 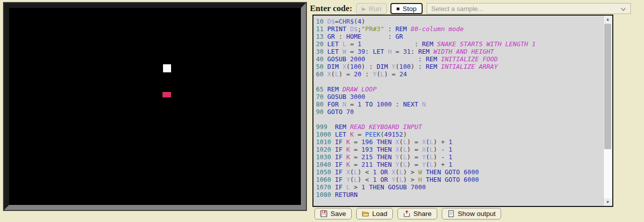 I want to click on scrollbar-thumb, so click(x=608, y=86).